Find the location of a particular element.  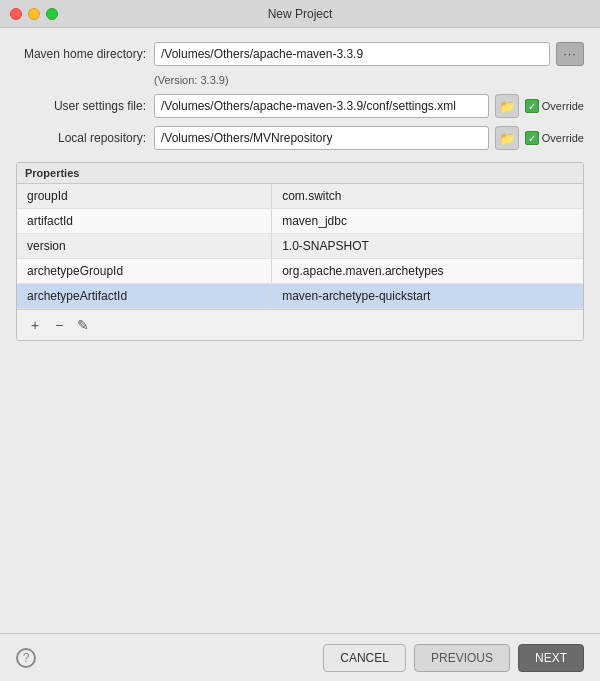

help-icon: ? is located at coordinates (26, 658).